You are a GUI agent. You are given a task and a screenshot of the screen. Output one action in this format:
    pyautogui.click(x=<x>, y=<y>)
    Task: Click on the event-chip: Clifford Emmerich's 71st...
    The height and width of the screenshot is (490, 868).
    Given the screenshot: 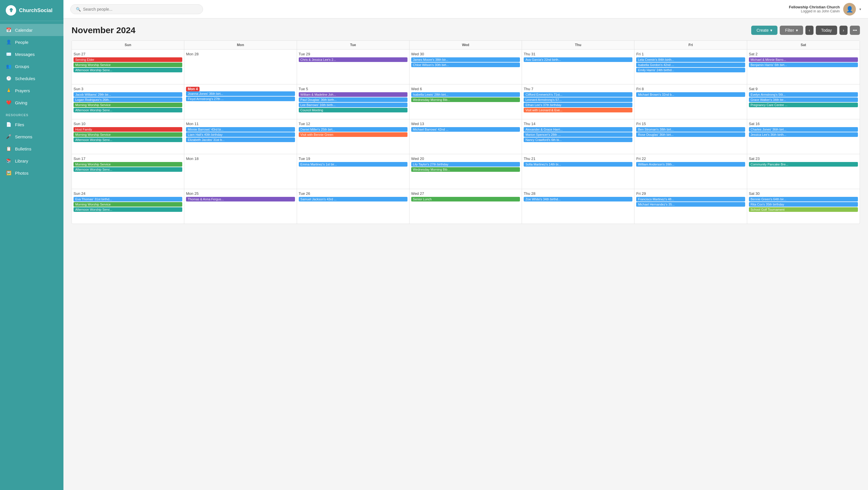 What is the action you would take?
    pyautogui.click(x=578, y=95)
    